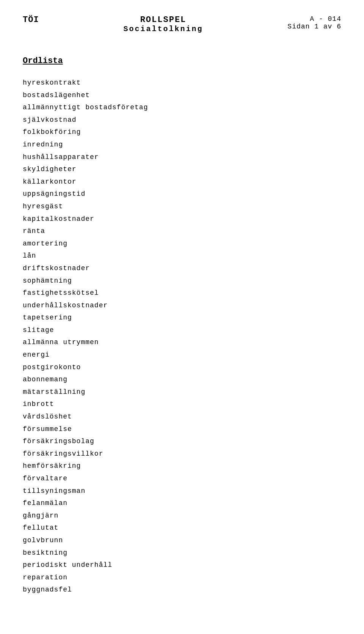 This screenshot has width=364, height=634. What do you see at coordinates (31, 20) in the screenshot?
I see `header-left: TÖI` at bounding box center [31, 20].